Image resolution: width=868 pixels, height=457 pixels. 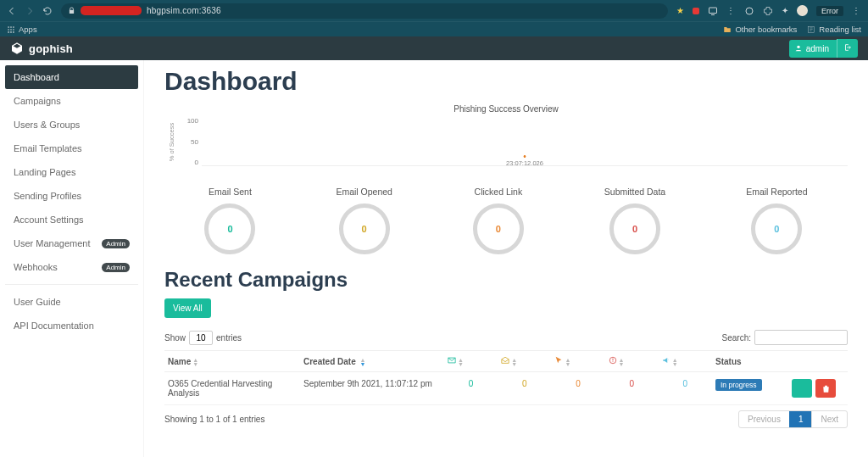 What do you see at coordinates (71, 196) in the screenshot?
I see `sidebar-item-sending-profiles: Sending Profiles` at bounding box center [71, 196].